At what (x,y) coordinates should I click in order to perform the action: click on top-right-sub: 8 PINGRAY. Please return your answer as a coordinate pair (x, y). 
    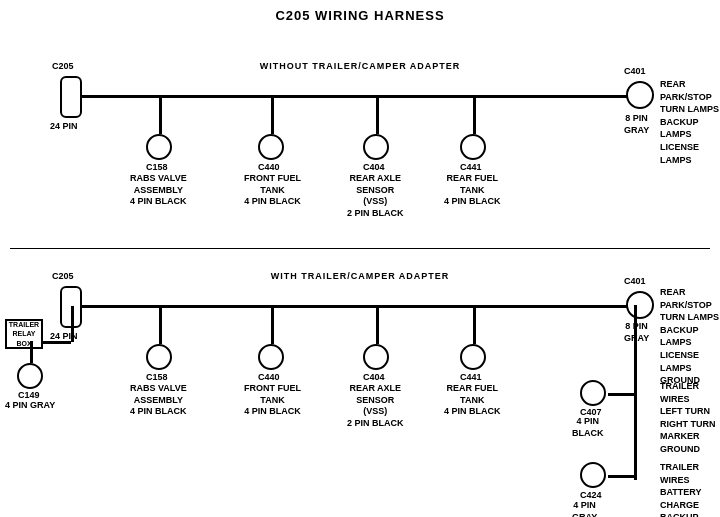
    Looking at the image, I should click on (636, 124).